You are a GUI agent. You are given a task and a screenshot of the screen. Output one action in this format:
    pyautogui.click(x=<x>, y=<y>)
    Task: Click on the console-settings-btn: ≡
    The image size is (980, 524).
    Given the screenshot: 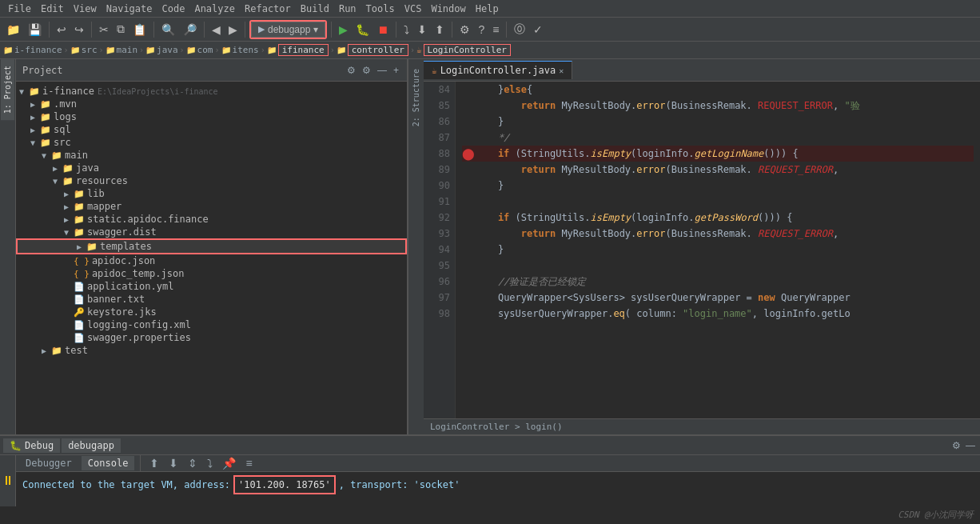 What is the action you would take?
    pyautogui.click(x=249, y=463)
    